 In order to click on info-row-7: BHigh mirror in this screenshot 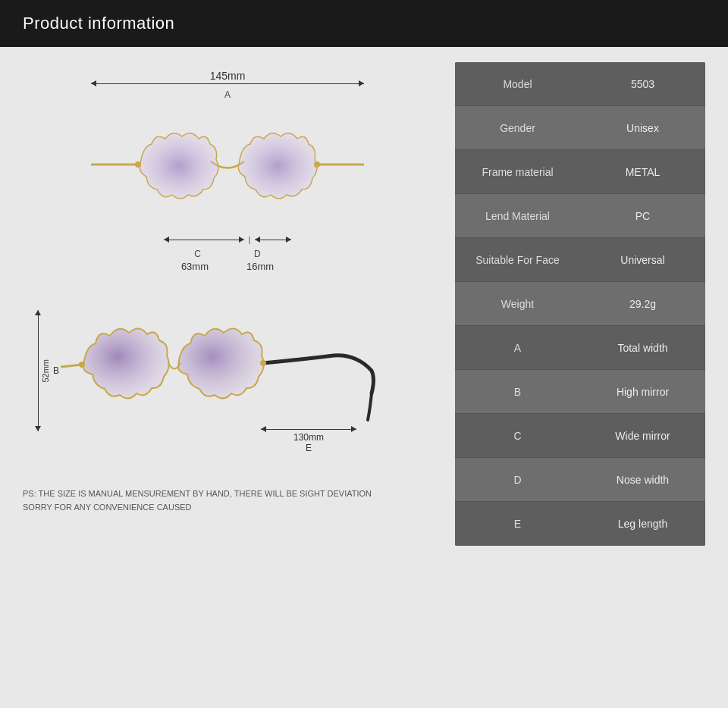, I will do `click(580, 392)`.